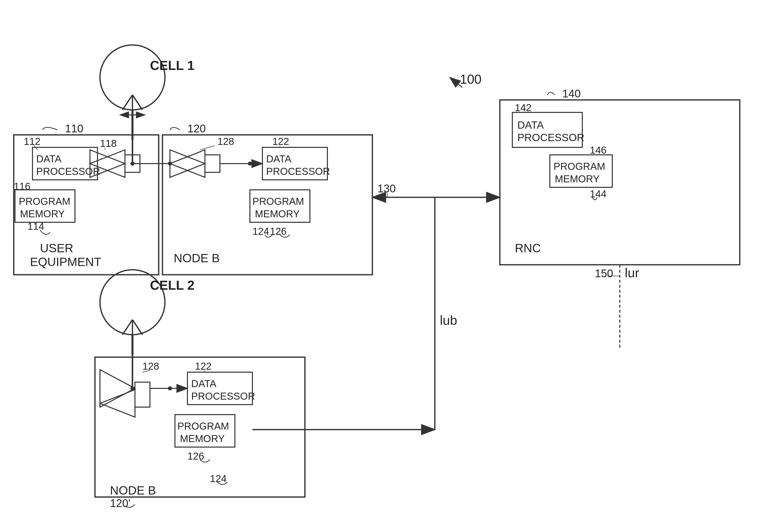 The width and height of the screenshot is (763, 532). I want to click on ref-112: 112, so click(32, 141).